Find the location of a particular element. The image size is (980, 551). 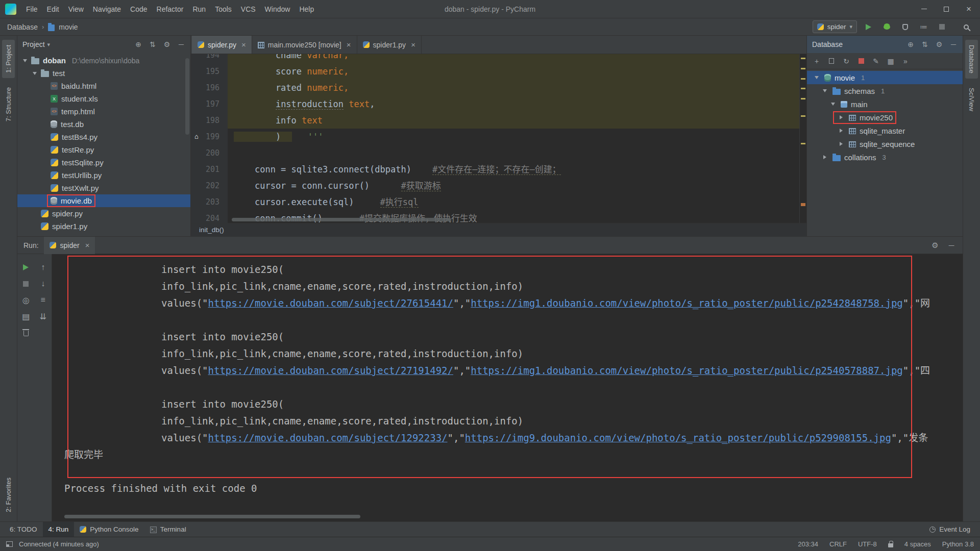

db-add-icon: + is located at coordinates (817, 61).